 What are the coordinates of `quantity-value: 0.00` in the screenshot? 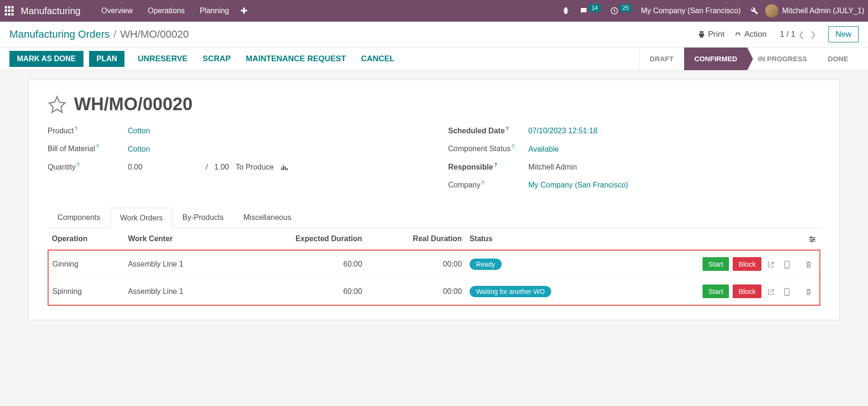 It's located at (135, 167).